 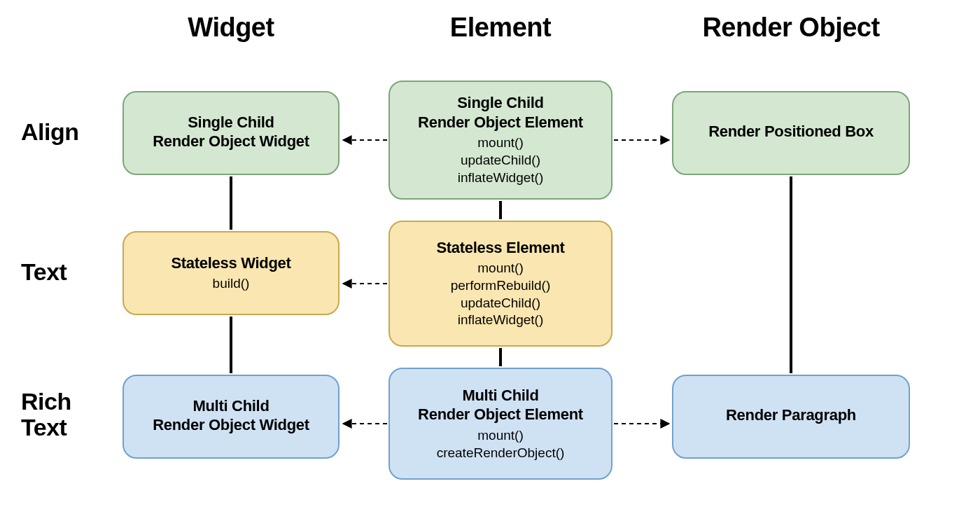 I want to click on col-header-element: Element, so click(x=500, y=28).